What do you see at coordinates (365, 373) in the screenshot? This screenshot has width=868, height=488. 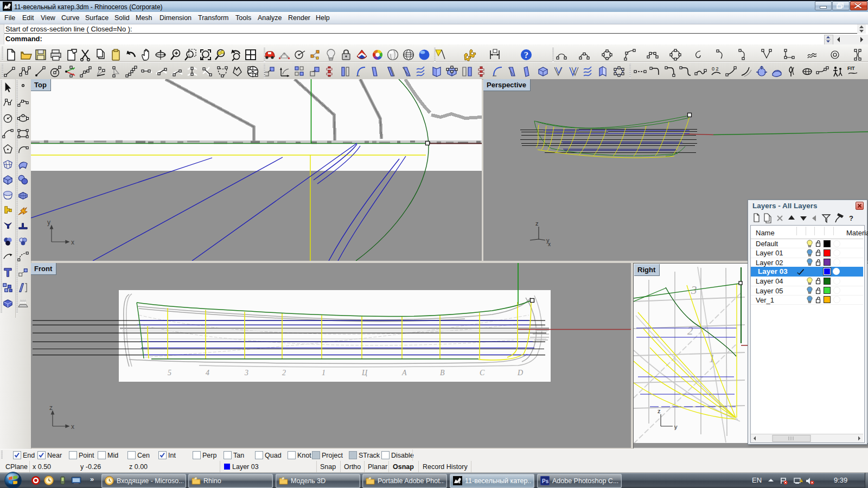 I see `svg-text: Ц` at bounding box center [365, 373].